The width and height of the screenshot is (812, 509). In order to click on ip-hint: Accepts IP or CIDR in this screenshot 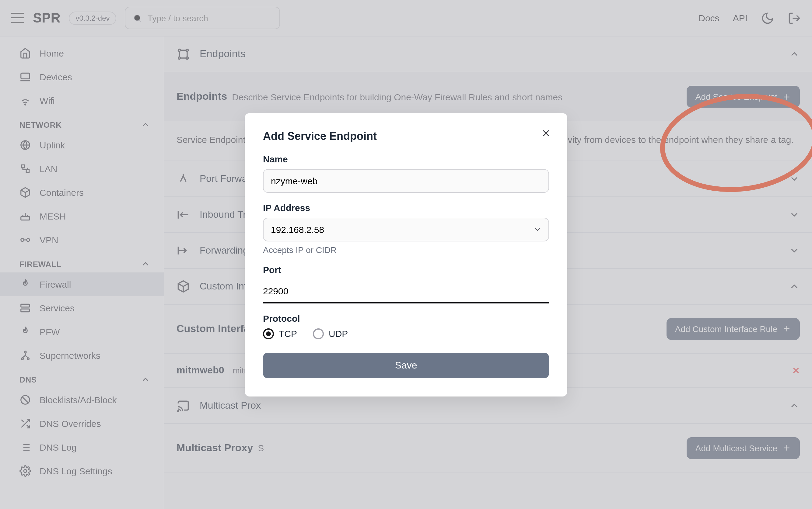, I will do `click(406, 250)`.